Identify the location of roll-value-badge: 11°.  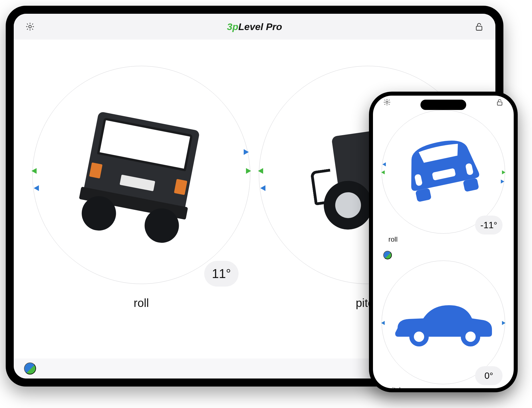
(221, 274).